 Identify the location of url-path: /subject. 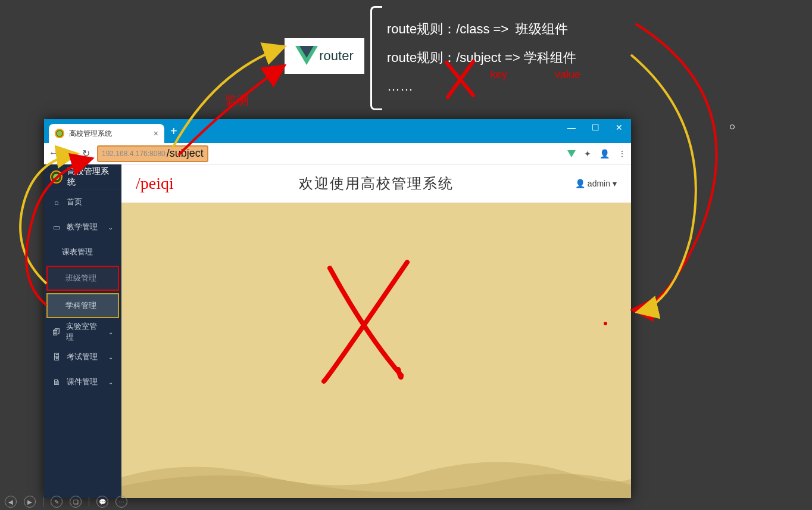
(185, 154).